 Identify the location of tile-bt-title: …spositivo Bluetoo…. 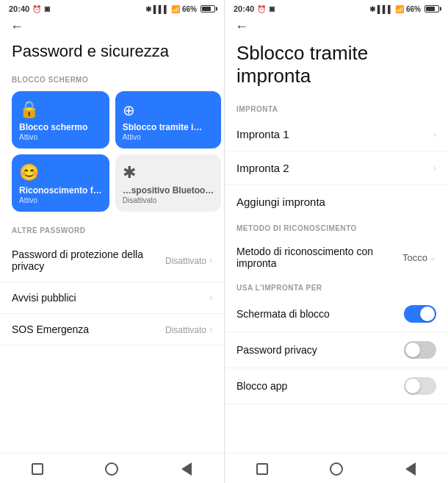
(169, 190).